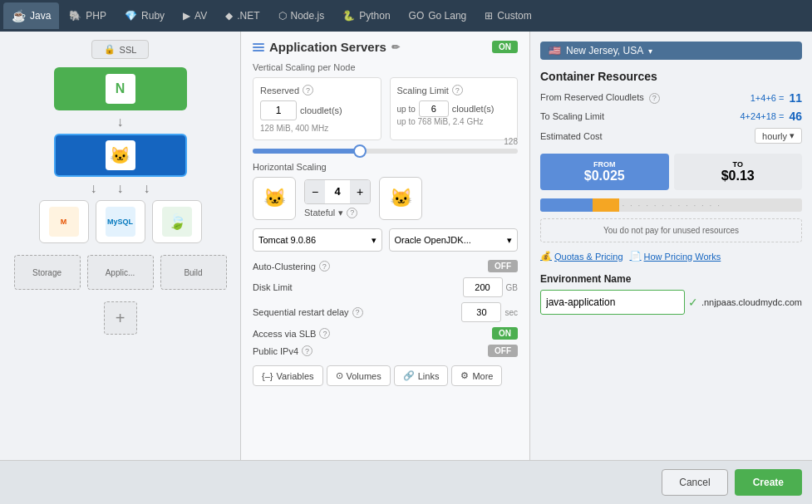 The height and width of the screenshot is (504, 812). What do you see at coordinates (386, 46) in the screenshot?
I see `panel-header: Application Servers ✏ ON` at bounding box center [386, 46].